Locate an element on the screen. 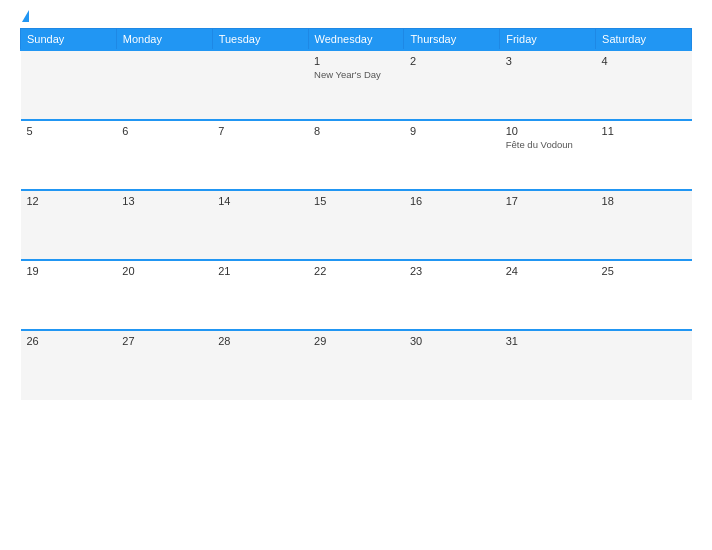 Image resolution: width=712 pixels, height=550 pixels. day-number: 15 is located at coordinates (356, 201).